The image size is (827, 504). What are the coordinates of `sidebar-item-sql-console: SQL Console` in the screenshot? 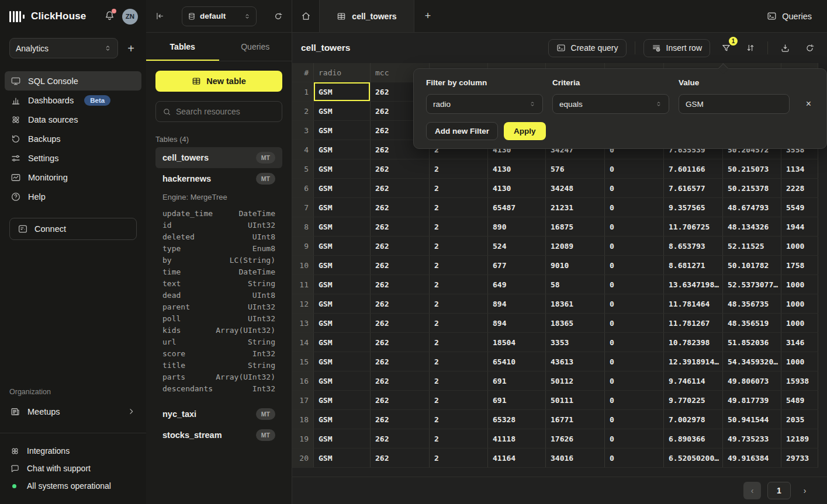 It's located at (73, 81).